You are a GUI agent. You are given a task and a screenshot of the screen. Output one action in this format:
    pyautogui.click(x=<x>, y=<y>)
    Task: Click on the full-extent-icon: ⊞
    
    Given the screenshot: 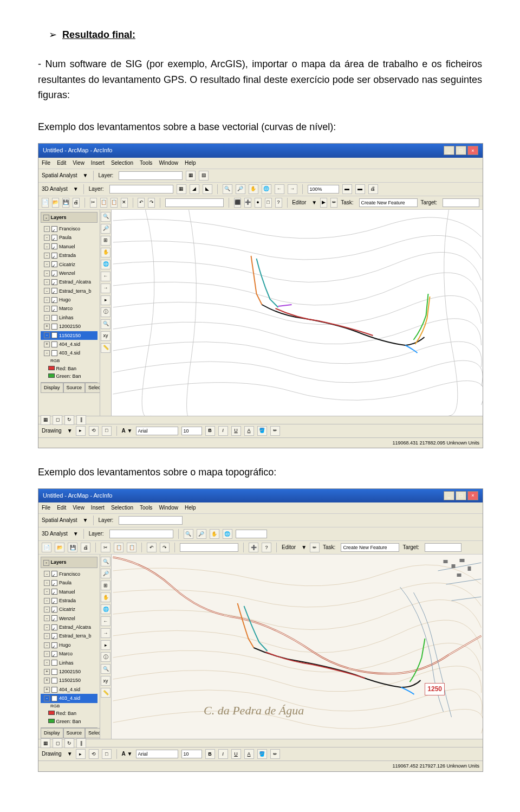 What is the action you would take?
    pyautogui.click(x=106, y=585)
    